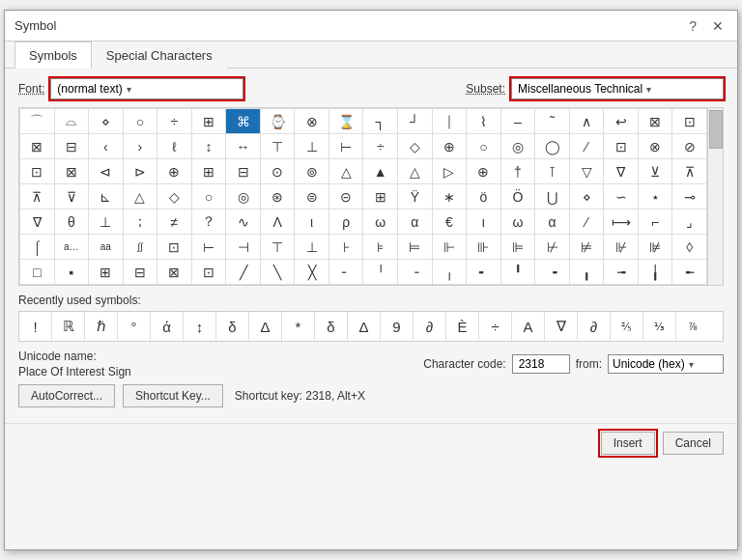  What do you see at coordinates (450, 272) in the screenshot?
I see `symbol-cell: ╷` at bounding box center [450, 272].